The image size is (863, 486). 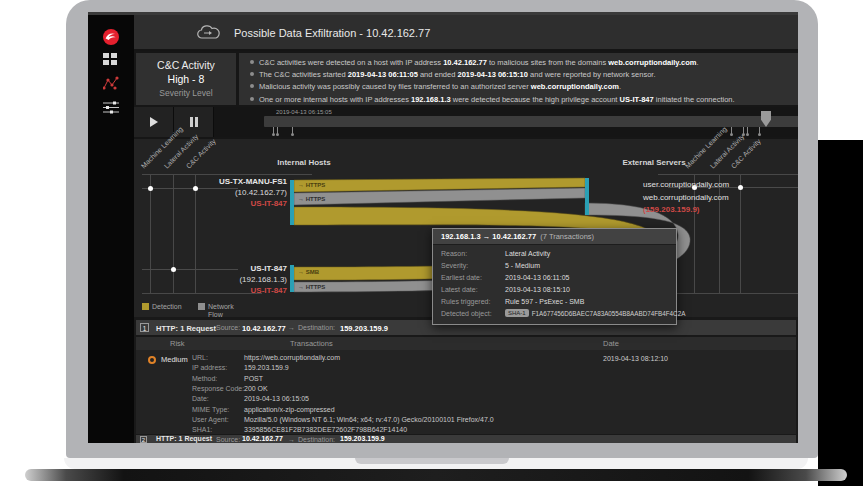 What do you see at coordinates (567, 236) in the screenshot?
I see `tooltip-count: (7 Transactions)` at bounding box center [567, 236].